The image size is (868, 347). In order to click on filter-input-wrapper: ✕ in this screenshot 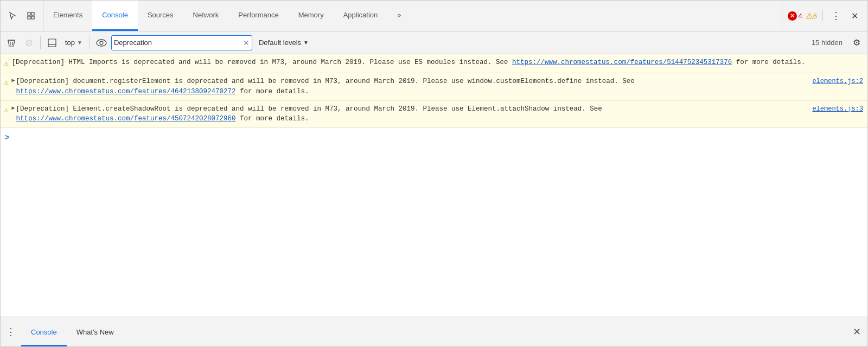, I will do `click(182, 43)`.